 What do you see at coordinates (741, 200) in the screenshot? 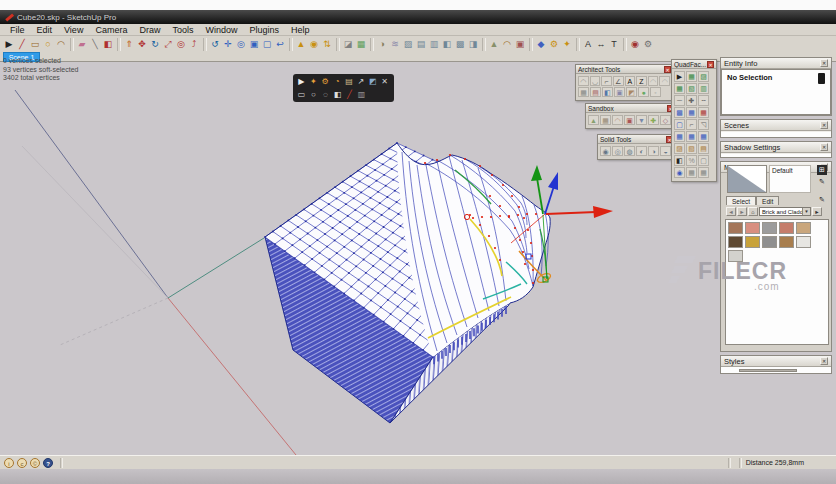
I see `tab-select: Select` at bounding box center [741, 200].